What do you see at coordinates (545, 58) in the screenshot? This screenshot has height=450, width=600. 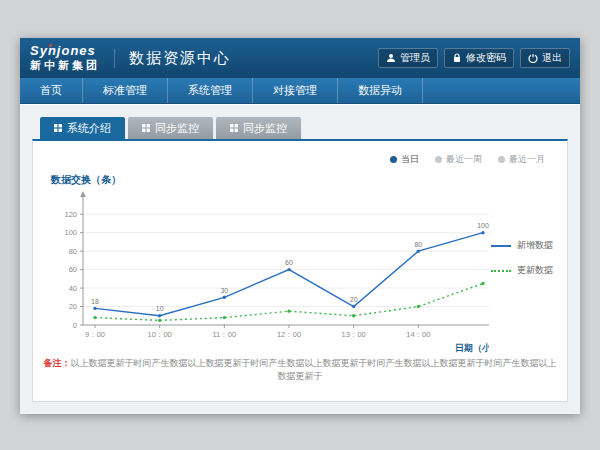 I see `logout-button: 退出` at bounding box center [545, 58].